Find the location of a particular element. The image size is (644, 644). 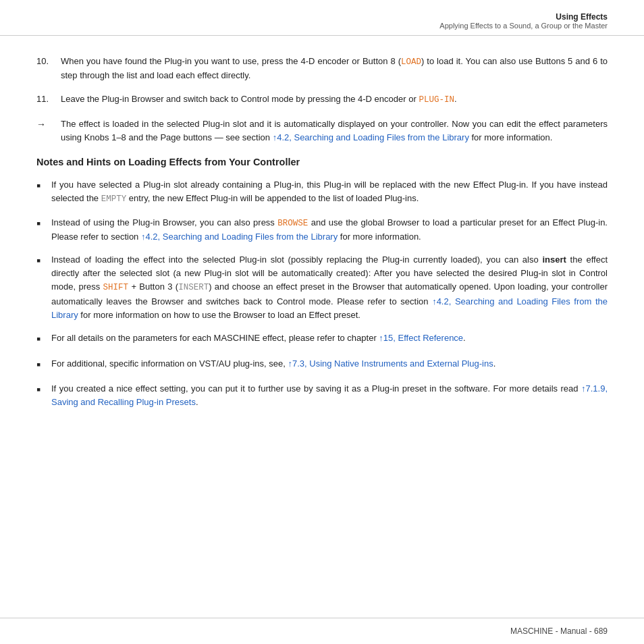

item-10-num: 10. is located at coordinates (49, 69).